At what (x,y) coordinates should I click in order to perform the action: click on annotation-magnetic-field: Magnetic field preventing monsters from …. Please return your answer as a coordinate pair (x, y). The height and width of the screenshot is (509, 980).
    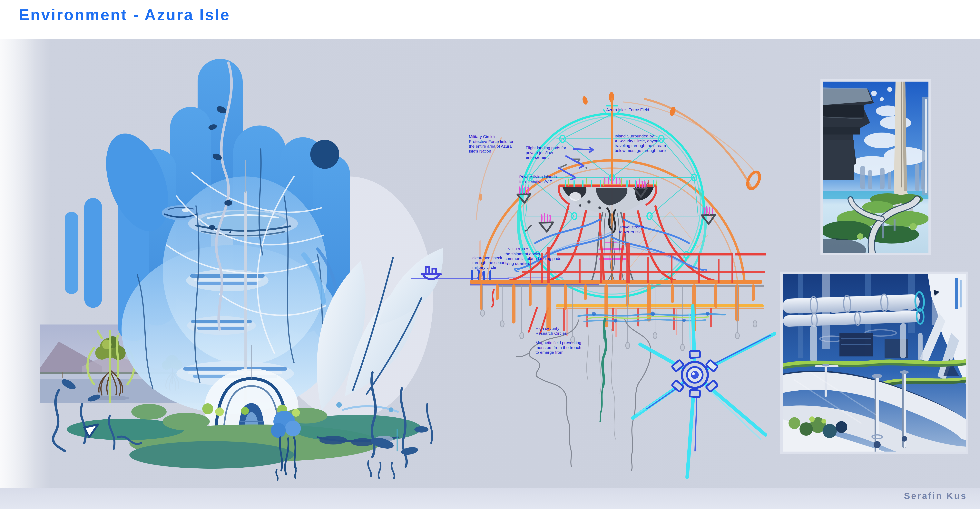
    Looking at the image, I should click on (558, 348).